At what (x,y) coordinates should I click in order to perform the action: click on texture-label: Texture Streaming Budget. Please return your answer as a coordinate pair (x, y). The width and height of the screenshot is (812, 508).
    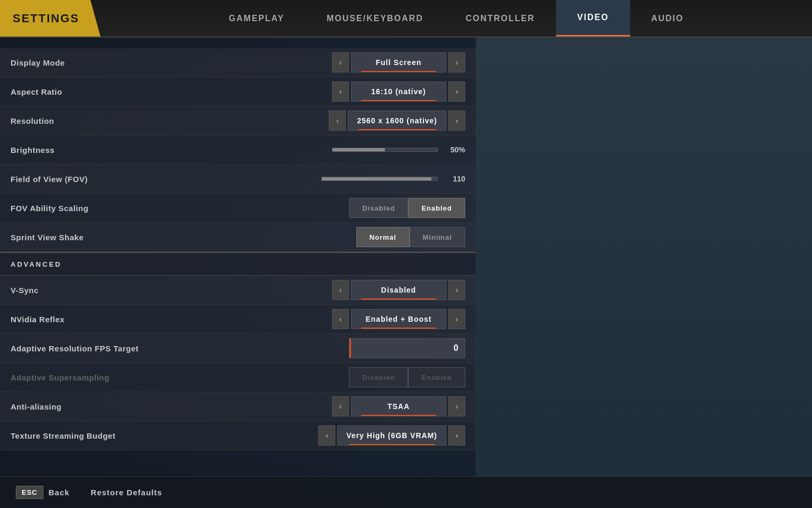
    Looking at the image, I should click on (164, 436).